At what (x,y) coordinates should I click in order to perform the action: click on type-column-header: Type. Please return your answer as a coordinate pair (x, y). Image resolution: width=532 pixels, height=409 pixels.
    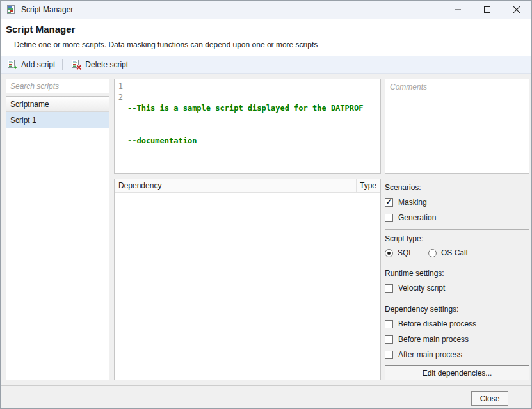
    Looking at the image, I should click on (369, 186).